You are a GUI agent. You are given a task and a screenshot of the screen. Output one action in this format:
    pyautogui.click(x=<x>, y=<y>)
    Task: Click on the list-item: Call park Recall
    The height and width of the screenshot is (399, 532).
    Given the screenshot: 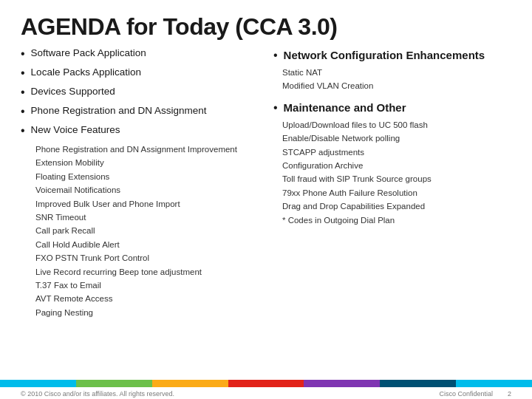 What is the action you would take?
    pyautogui.click(x=147, y=231)
    